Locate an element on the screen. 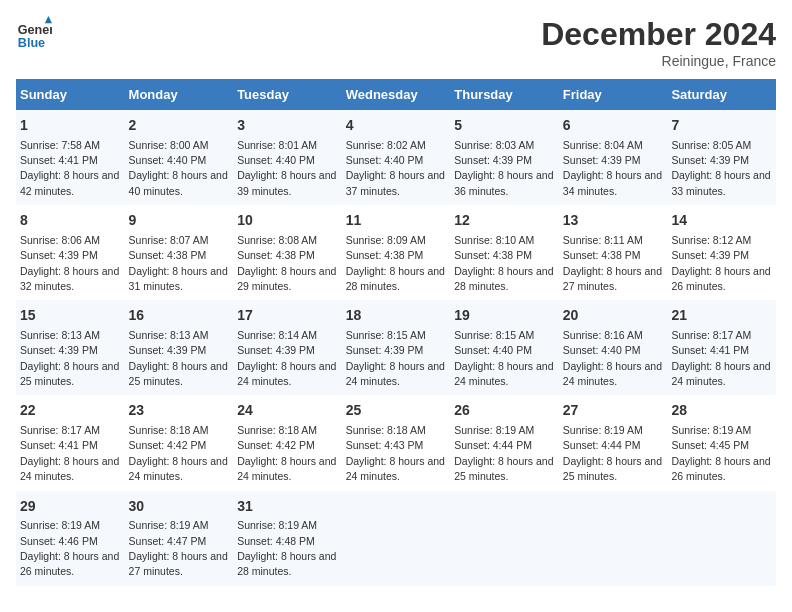 This screenshot has width=792, height=612. sunrise-text: Sunrise: 8:02 AM is located at coordinates (386, 145).